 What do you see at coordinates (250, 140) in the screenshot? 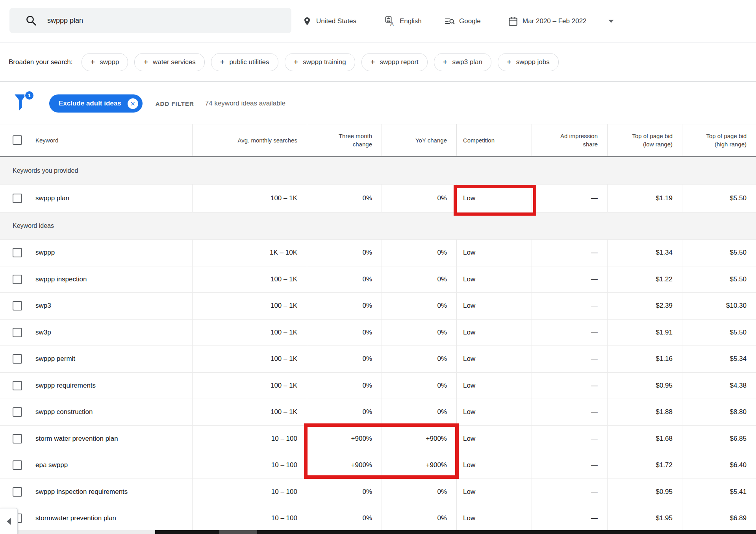
I see `header-avg-monthly-searches: Avg. monthly searches` at bounding box center [250, 140].